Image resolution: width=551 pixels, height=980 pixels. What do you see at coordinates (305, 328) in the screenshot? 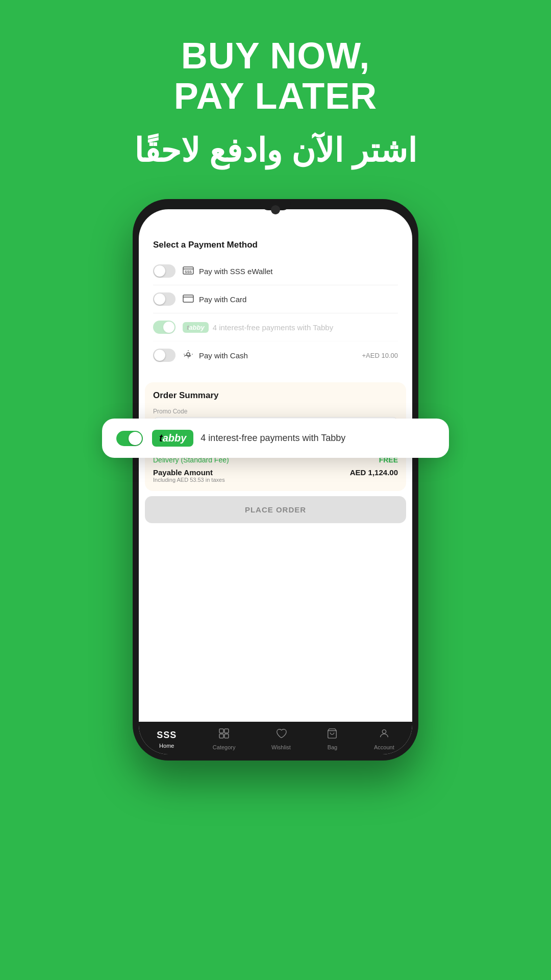
I see `tabby-label: 4 interest-free payments with Tabby` at bounding box center [305, 328].